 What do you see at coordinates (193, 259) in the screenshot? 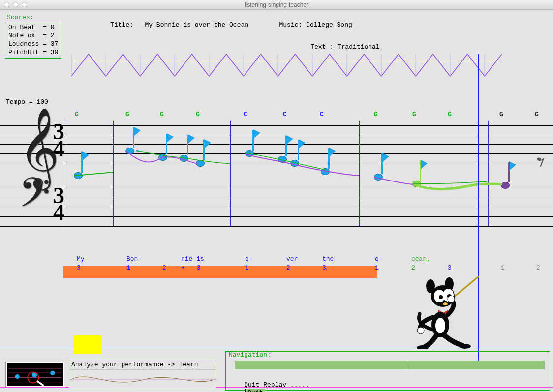
I see `lyric-word: nie is` at bounding box center [193, 259].